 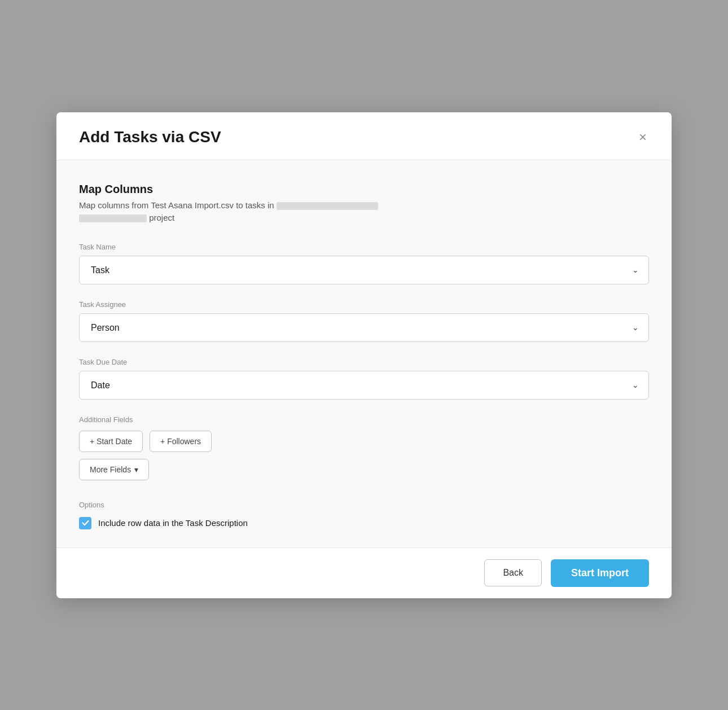 What do you see at coordinates (364, 379) in the screenshot?
I see `task-due-date-field-group: Task Due Date Date ⌄` at bounding box center [364, 379].